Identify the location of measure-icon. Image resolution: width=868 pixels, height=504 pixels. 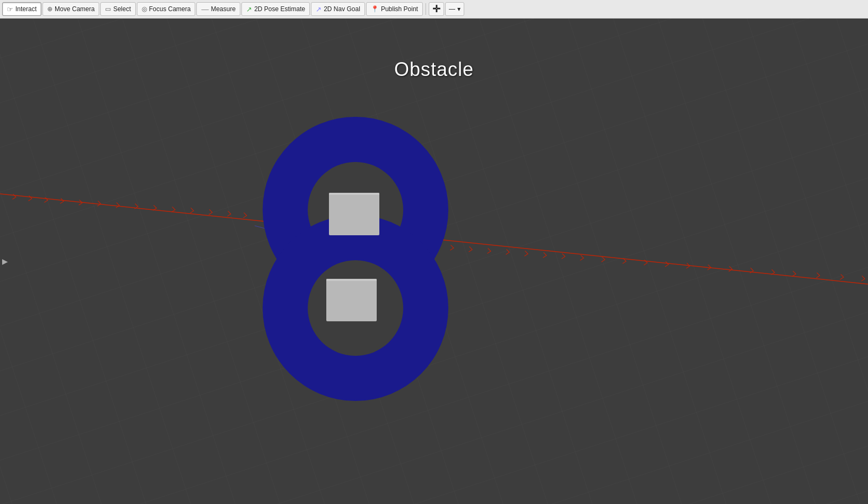
(205, 9).